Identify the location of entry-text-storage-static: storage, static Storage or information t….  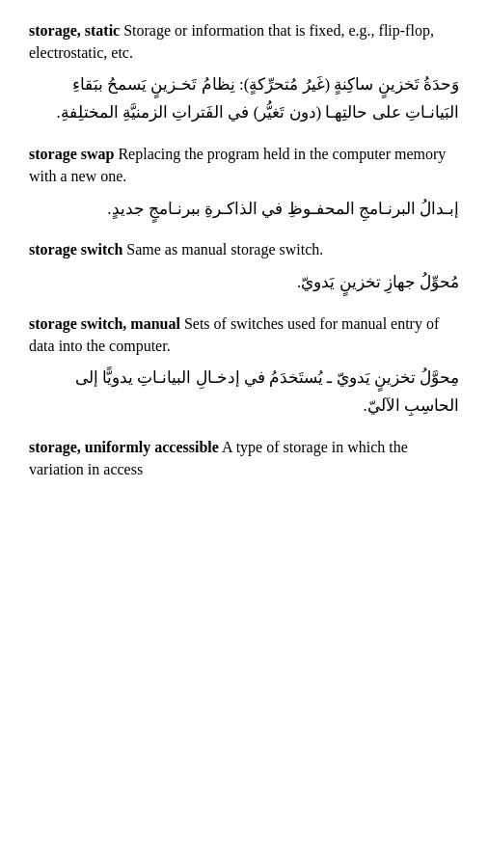
(244, 41).